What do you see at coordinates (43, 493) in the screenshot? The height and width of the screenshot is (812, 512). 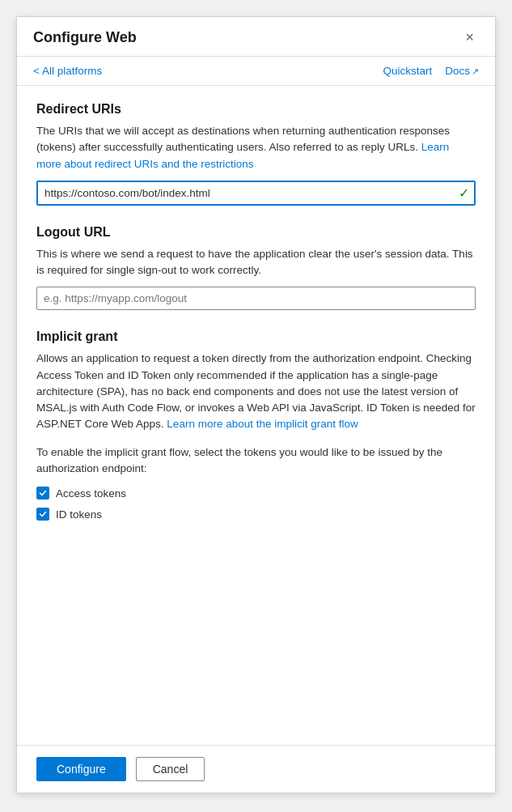 I see `access-tokens-check-icon` at bounding box center [43, 493].